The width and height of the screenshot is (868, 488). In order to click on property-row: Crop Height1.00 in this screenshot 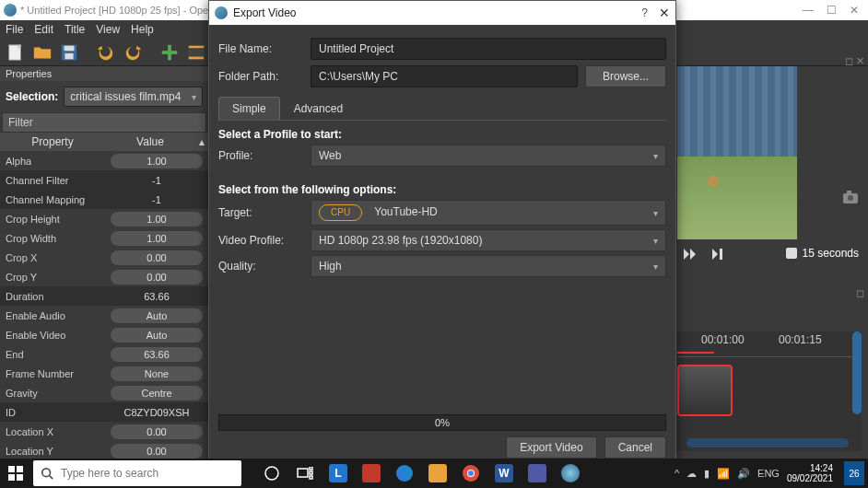, I will do `click(104, 219)`.